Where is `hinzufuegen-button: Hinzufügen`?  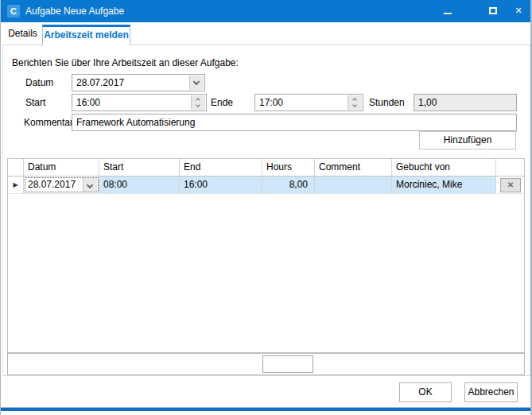
hinzufuegen-button: Hinzufügen is located at coordinates (468, 140).